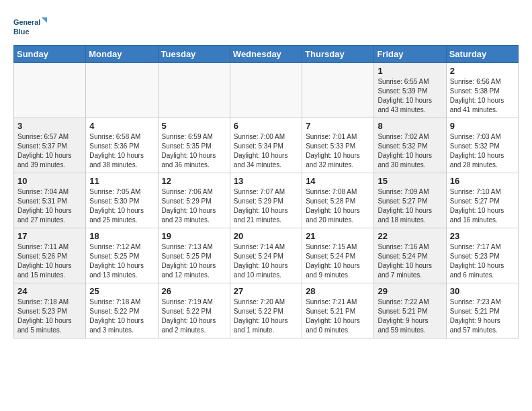  Describe the element at coordinates (339, 201) in the screenshot. I see `day-cell: 14Sunrise: 7:08 AMSunset: 5:28 PMDayligh…` at that location.